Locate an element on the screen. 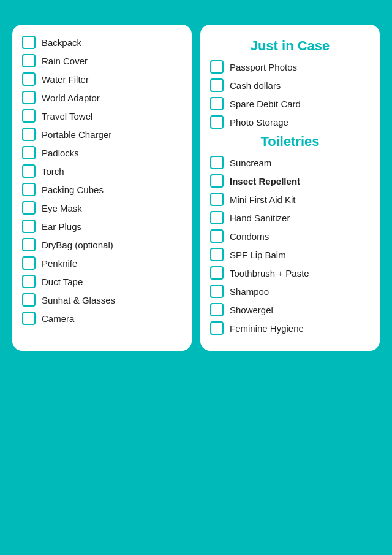 The height and width of the screenshot is (555, 392). item-label: Rain Cover is located at coordinates (65, 61).